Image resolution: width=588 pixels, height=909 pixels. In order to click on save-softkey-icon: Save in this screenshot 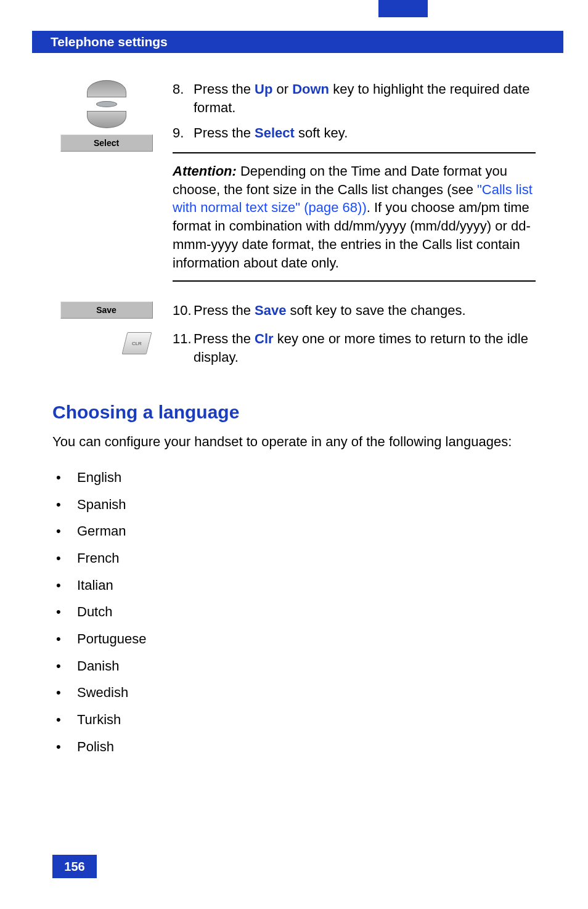, I will do `click(107, 310)`.